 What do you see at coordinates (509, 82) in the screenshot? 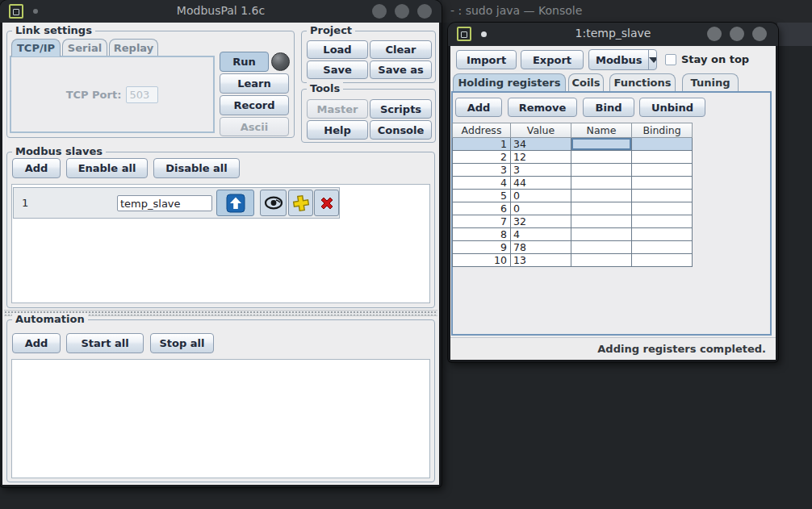
I see `tab-holding-registers: Holding registers` at bounding box center [509, 82].